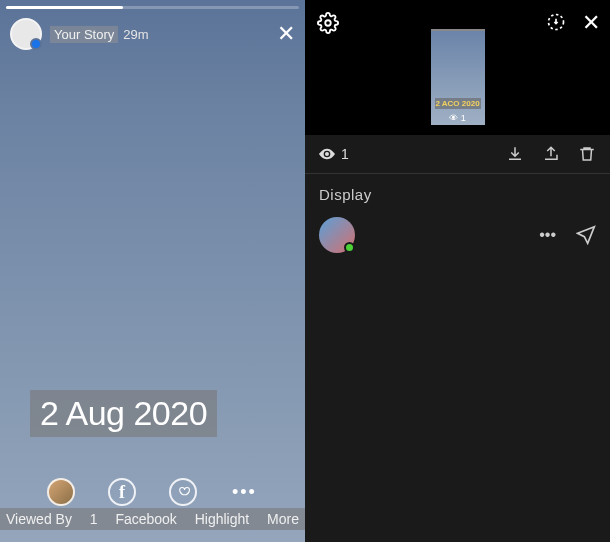  Describe the element at coordinates (568, 235) in the screenshot. I see `viewer-actions: •••` at that location.